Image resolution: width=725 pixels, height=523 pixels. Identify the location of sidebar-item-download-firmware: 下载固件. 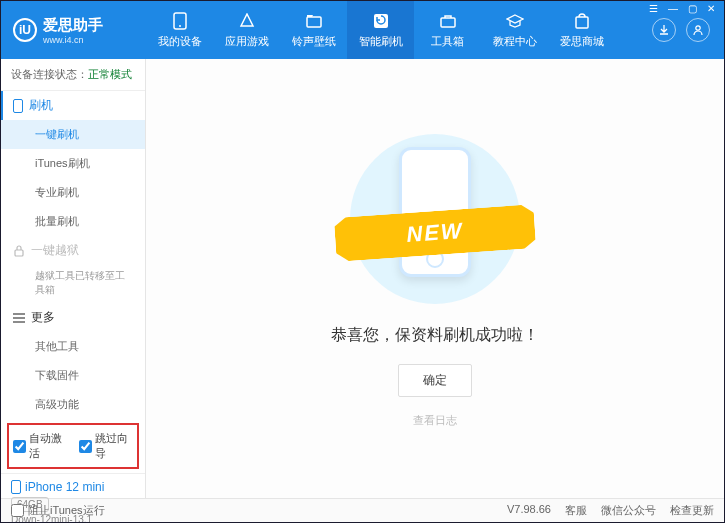
(73, 376).